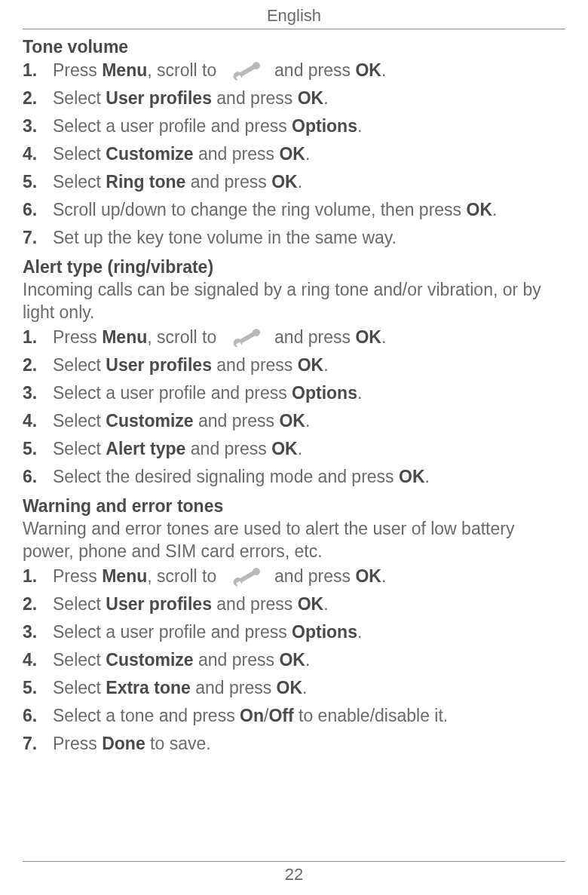 This screenshot has height=895, width=588. Describe the element at coordinates (294, 873) in the screenshot. I see `page-footer: 22` at that location.